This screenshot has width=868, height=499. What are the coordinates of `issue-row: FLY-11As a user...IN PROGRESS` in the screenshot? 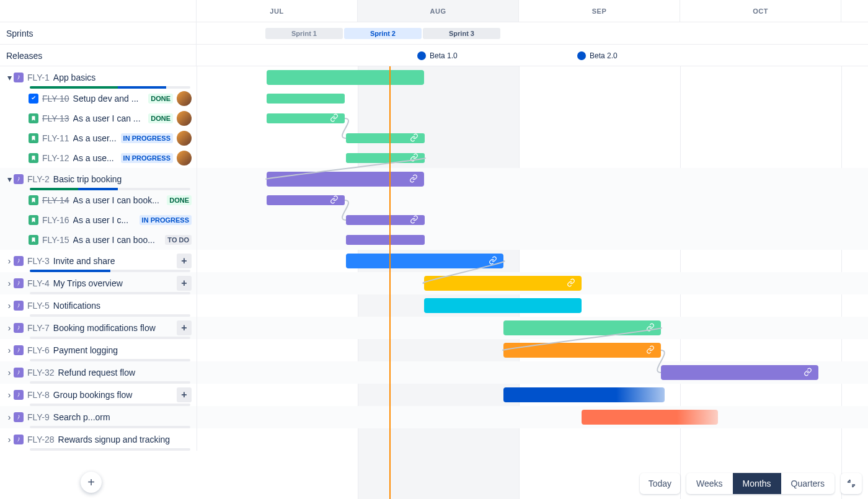 It's located at (99, 138).